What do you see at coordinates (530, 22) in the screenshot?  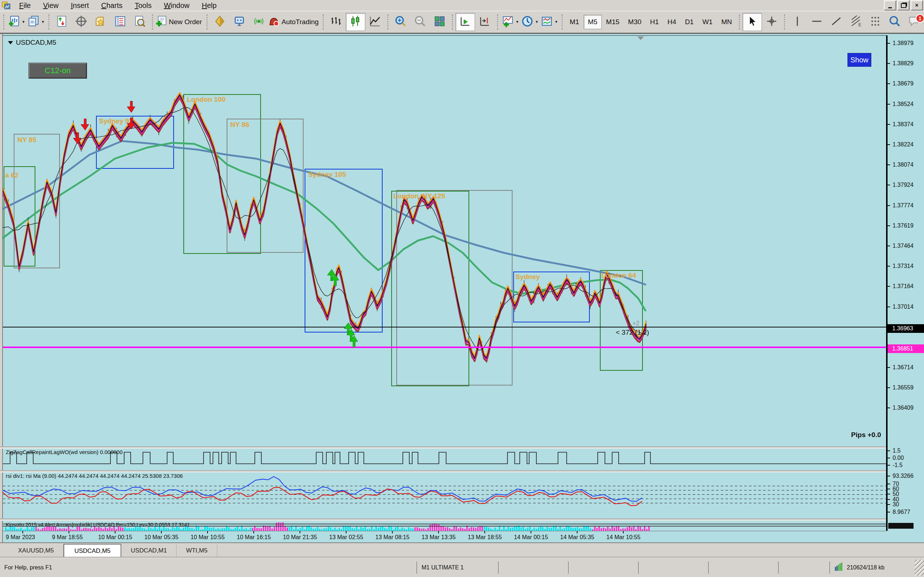 I see `periods-button: ▼` at bounding box center [530, 22].